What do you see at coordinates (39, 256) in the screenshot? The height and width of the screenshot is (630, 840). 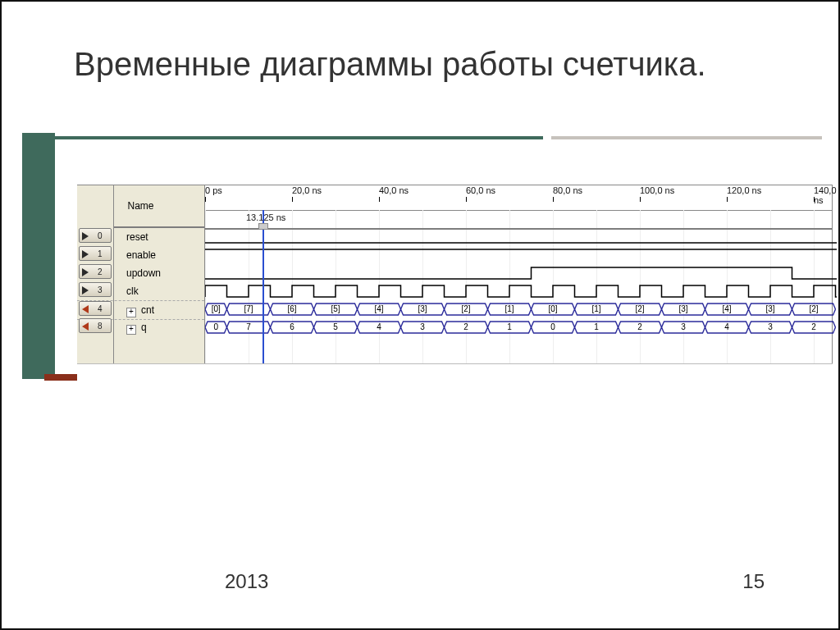 I see `accent-vertical` at bounding box center [39, 256].